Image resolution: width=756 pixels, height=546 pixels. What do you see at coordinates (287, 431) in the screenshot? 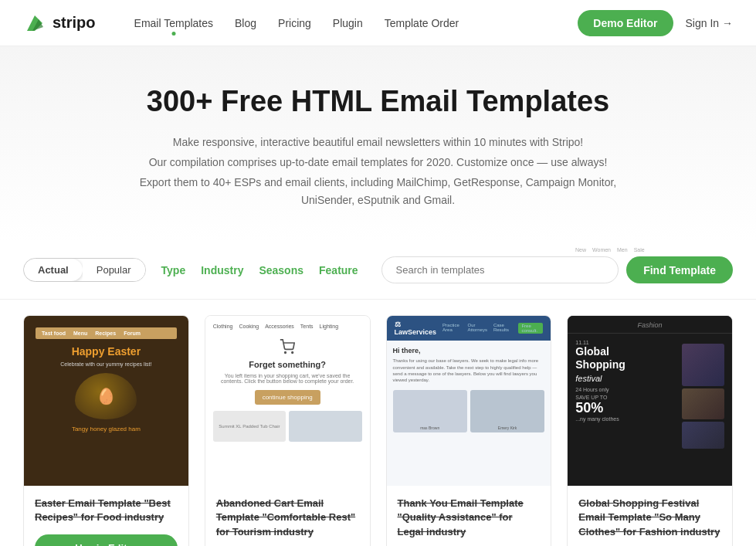
I see `card-cart: Clothing Cooking Accessories Tents Light…` at bounding box center [287, 431].